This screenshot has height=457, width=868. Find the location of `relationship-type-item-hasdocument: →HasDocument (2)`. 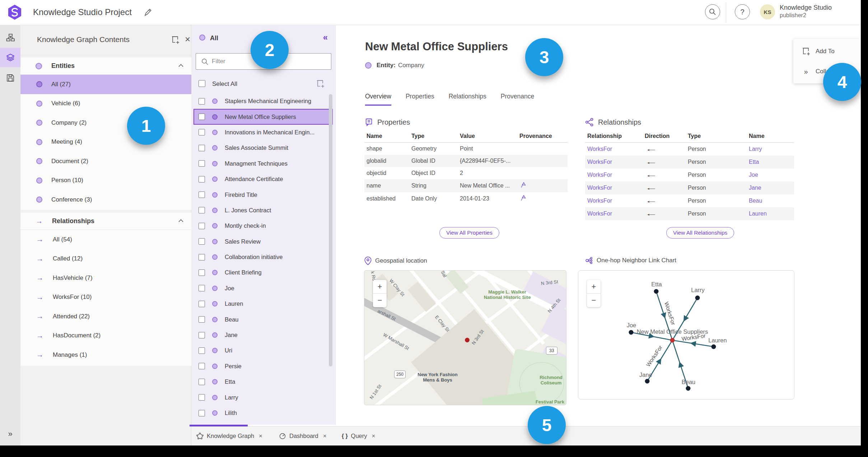

relationship-type-item-hasdocument: →HasDocument (2) is located at coordinates (106, 336).